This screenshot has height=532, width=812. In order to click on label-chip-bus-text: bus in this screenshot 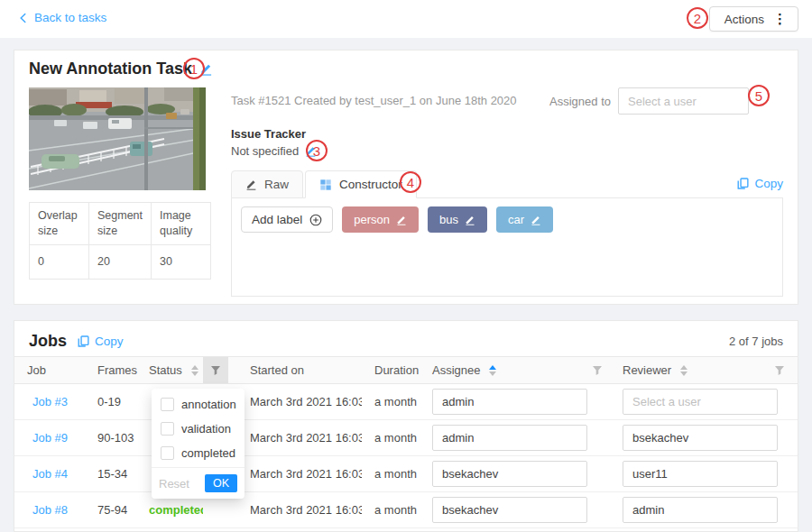, I will do `click(449, 220)`.